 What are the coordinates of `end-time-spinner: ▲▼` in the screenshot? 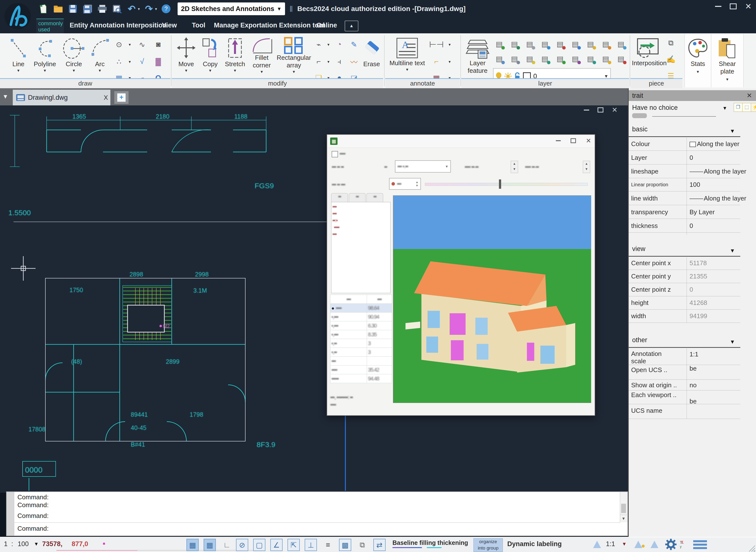 It's located at (586, 167).